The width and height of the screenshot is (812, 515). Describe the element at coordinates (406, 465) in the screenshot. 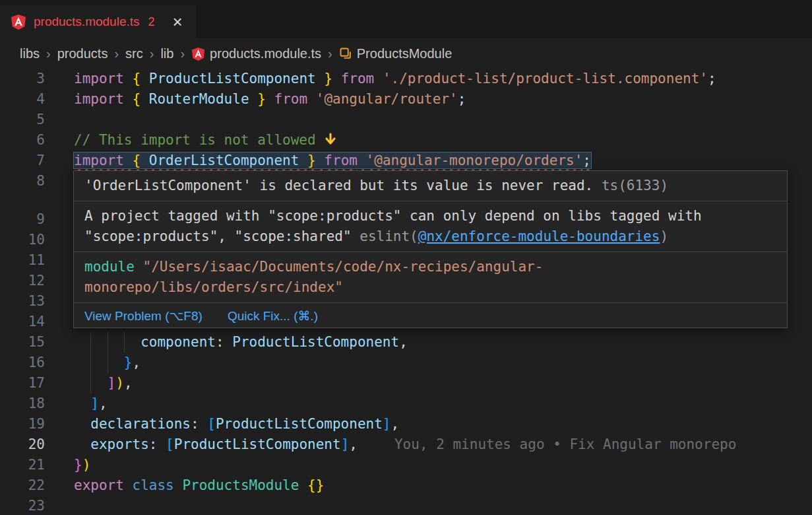

I see `code-line: 21})` at that location.